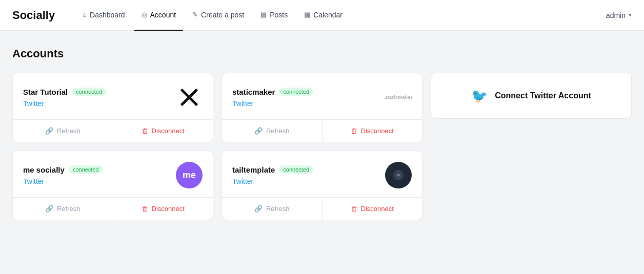 This screenshot has width=644, height=274. What do you see at coordinates (189, 175) in the screenshot?
I see `card-avatar-me-socially: me` at bounding box center [189, 175].